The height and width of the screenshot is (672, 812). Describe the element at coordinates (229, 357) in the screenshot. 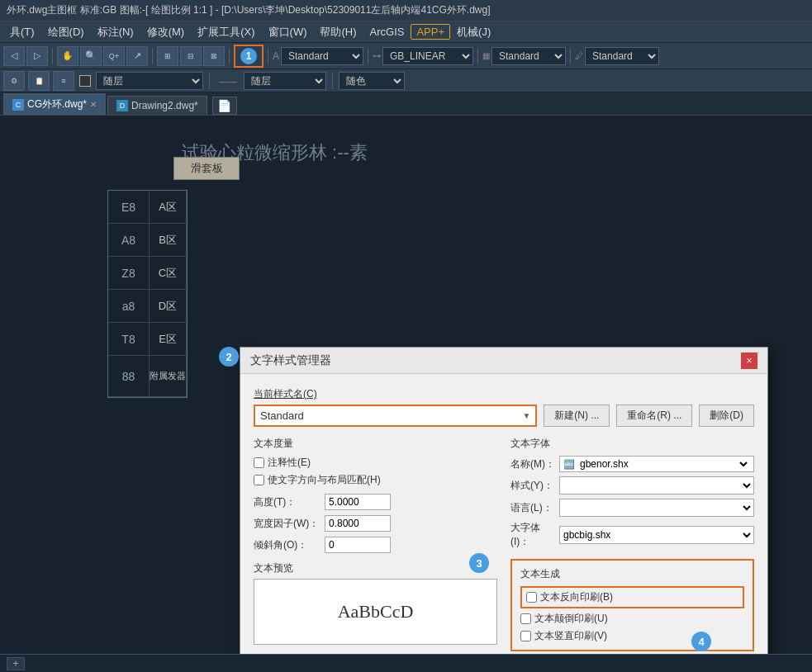

I see `badge-2: 2` at that location.